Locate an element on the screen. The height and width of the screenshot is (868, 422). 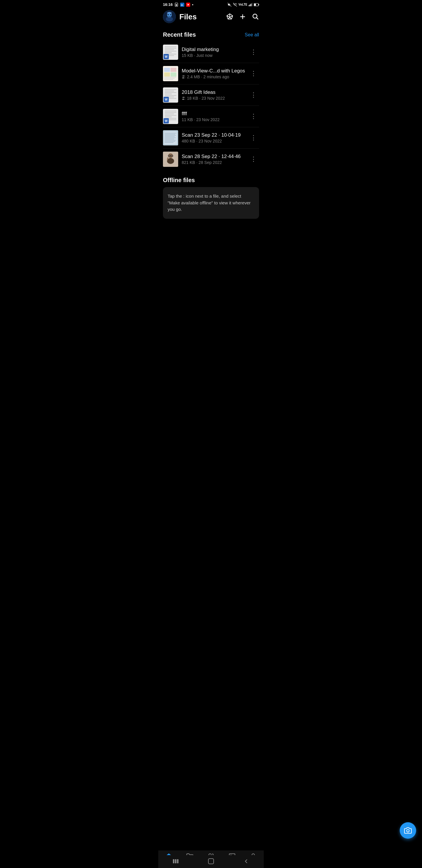
file-meta: 2.4 MB · 2 minutes ago is located at coordinates (215, 77).